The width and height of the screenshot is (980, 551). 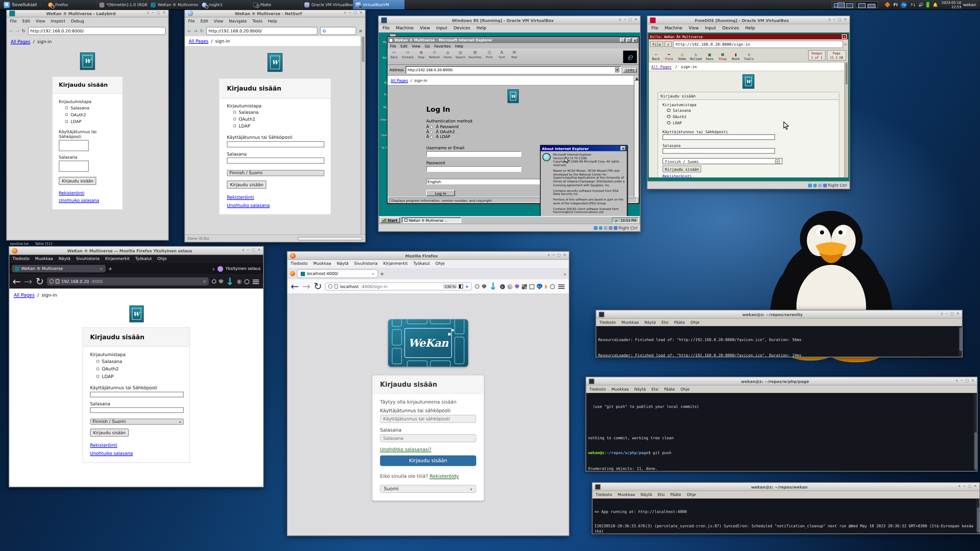 I want to click on register-link: Rekisteröinti, so click(x=677, y=176).